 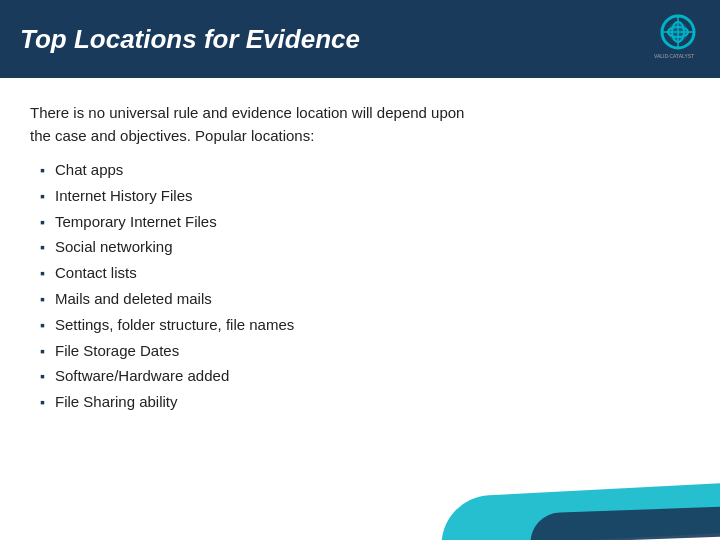 What do you see at coordinates (365, 376) in the screenshot?
I see `list-item: Software/Hardware added` at bounding box center [365, 376].